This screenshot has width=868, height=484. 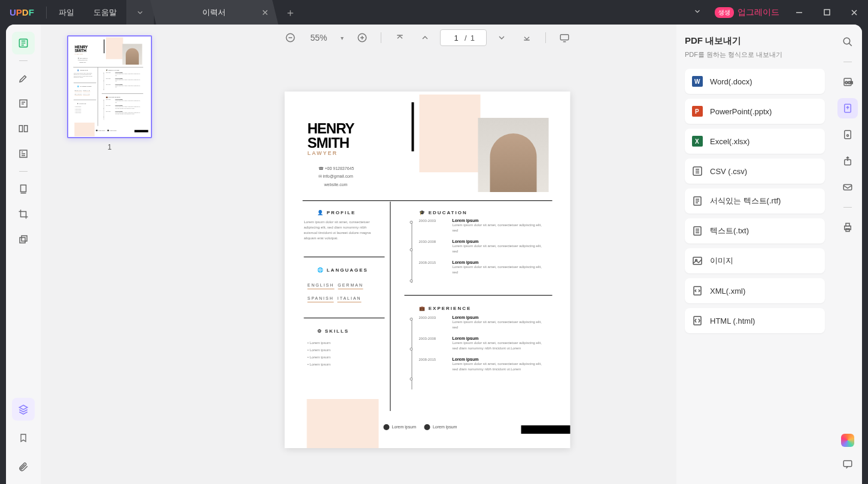 What do you see at coordinates (23, 467) in the screenshot?
I see `attachment-button` at bounding box center [23, 467].